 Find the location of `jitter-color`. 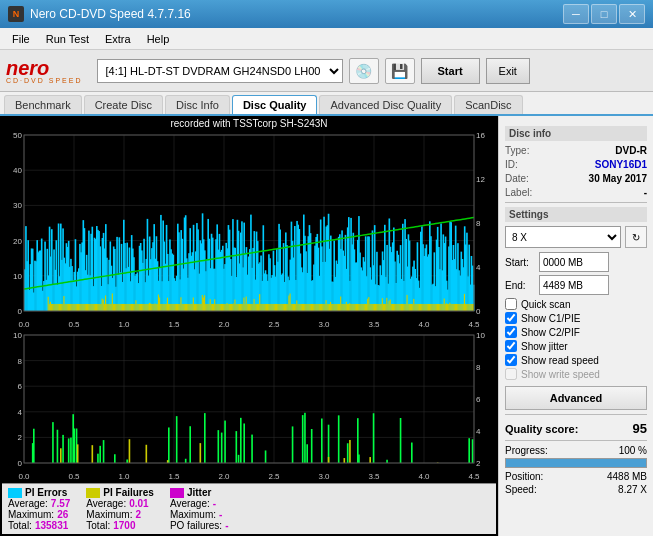

jitter-color is located at coordinates (177, 493).